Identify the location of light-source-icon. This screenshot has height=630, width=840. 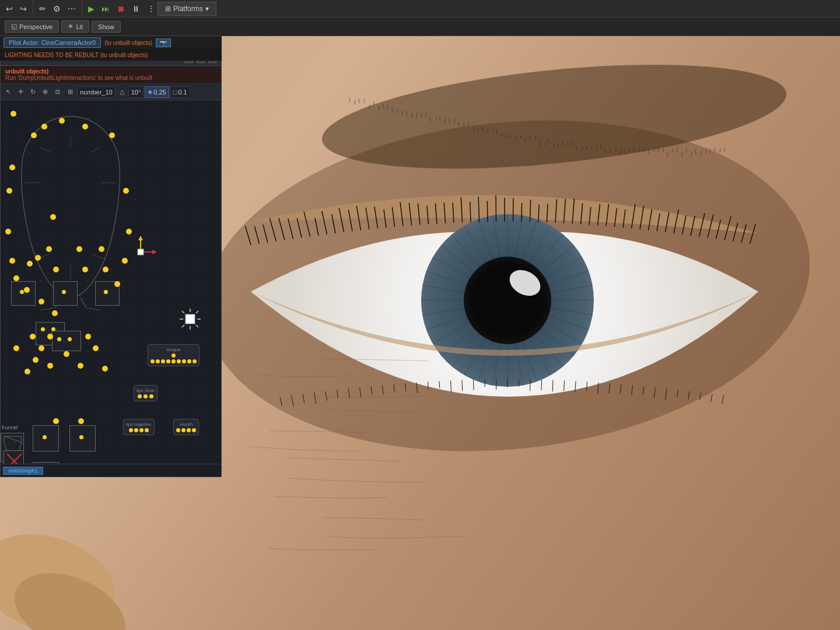
(190, 320).